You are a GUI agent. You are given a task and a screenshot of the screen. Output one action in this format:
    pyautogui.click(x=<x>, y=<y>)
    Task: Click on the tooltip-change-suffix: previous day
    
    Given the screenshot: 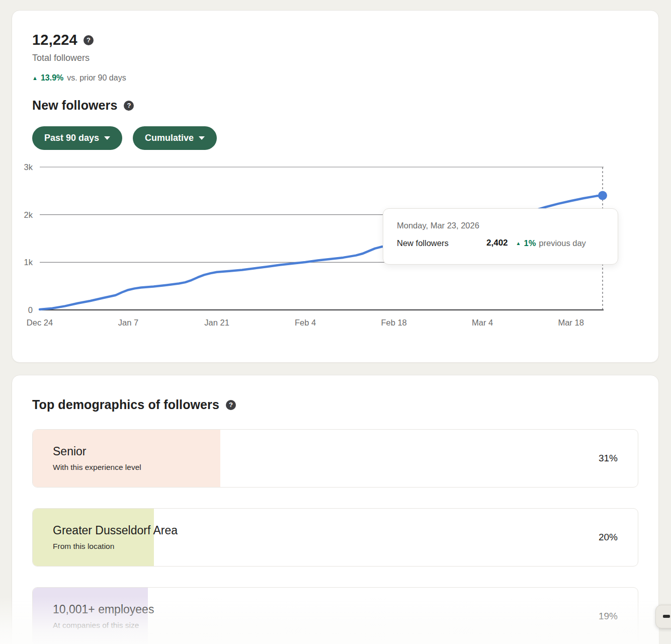 What is the action you would take?
    pyautogui.click(x=562, y=244)
    